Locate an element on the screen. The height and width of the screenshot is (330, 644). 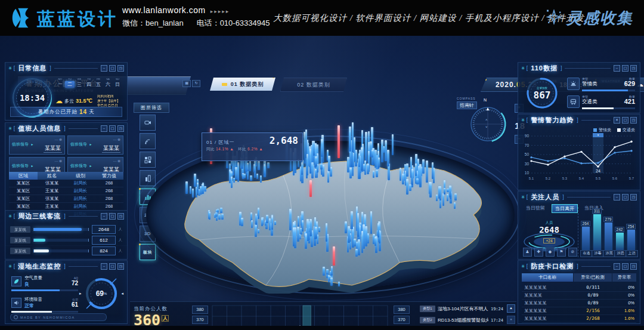
gauge-left-pointer: ▸ is located at coordinates (80, 294).